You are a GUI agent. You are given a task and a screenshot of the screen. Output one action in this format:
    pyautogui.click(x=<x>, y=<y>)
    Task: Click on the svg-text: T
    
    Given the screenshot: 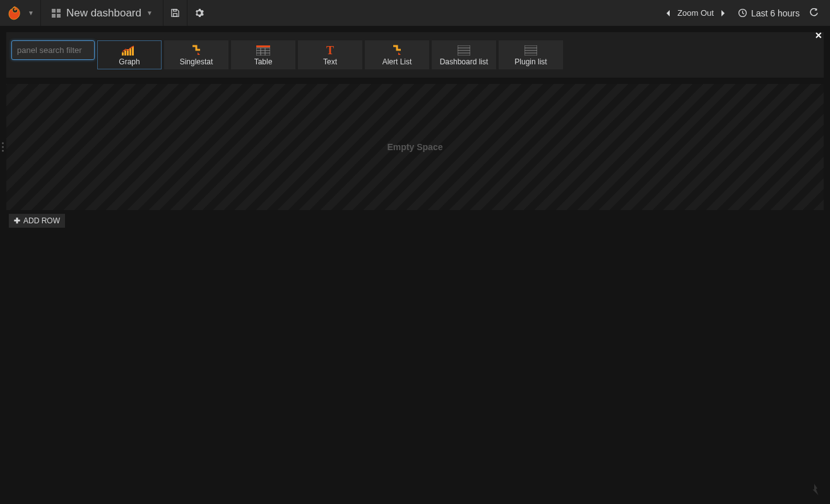 What is the action you would take?
    pyautogui.click(x=330, y=50)
    